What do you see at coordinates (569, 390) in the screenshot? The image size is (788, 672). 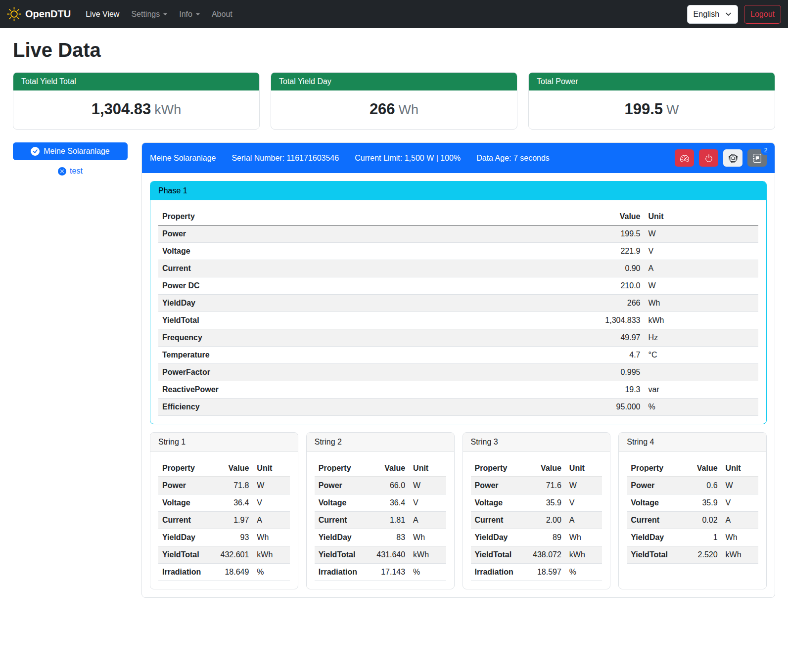 I see `value-cell: 19.3` at bounding box center [569, 390].